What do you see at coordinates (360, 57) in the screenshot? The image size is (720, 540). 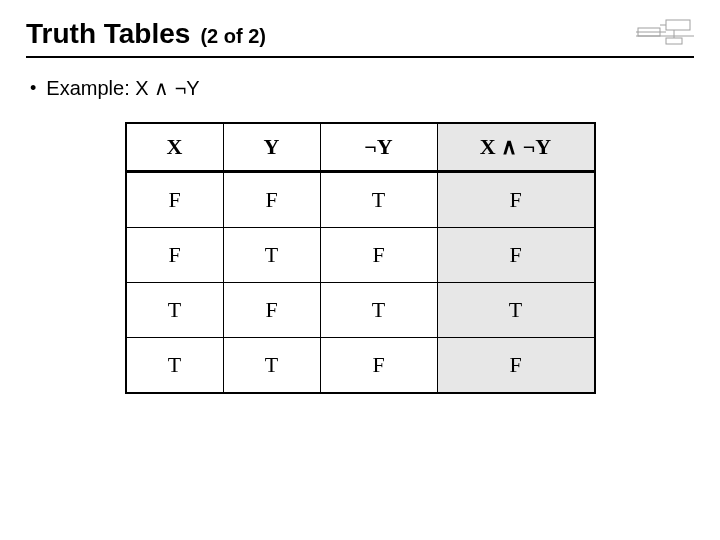 I see `title-underline` at bounding box center [360, 57].